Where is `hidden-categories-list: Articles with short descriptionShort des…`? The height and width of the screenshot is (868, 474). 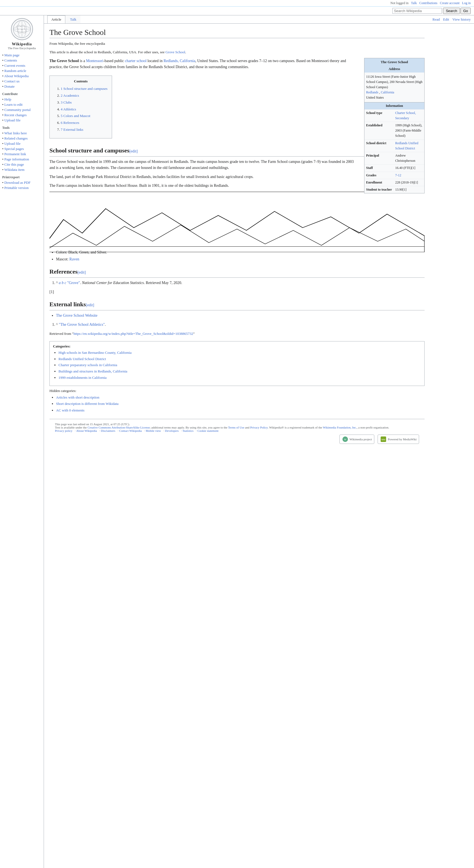 hidden-categories-list: Articles with short descriptionShort des… is located at coordinates (237, 404).